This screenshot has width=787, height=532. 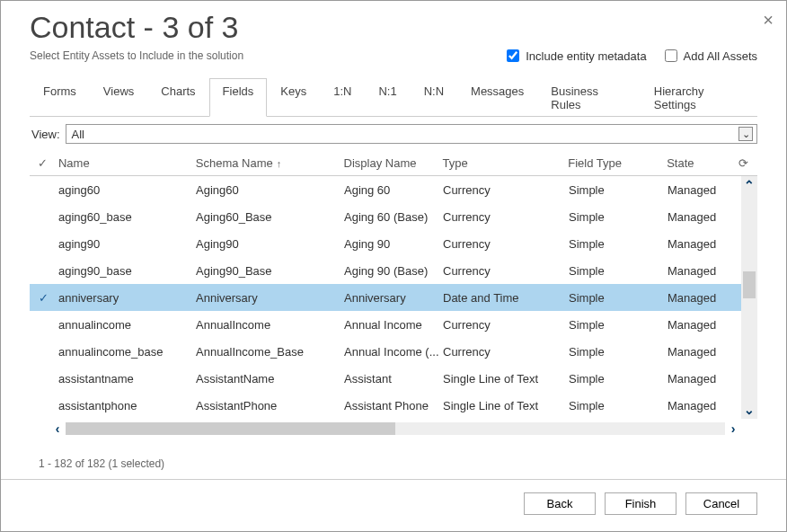 I want to click on column-header-fieldtype: Field Type, so click(x=617, y=164).